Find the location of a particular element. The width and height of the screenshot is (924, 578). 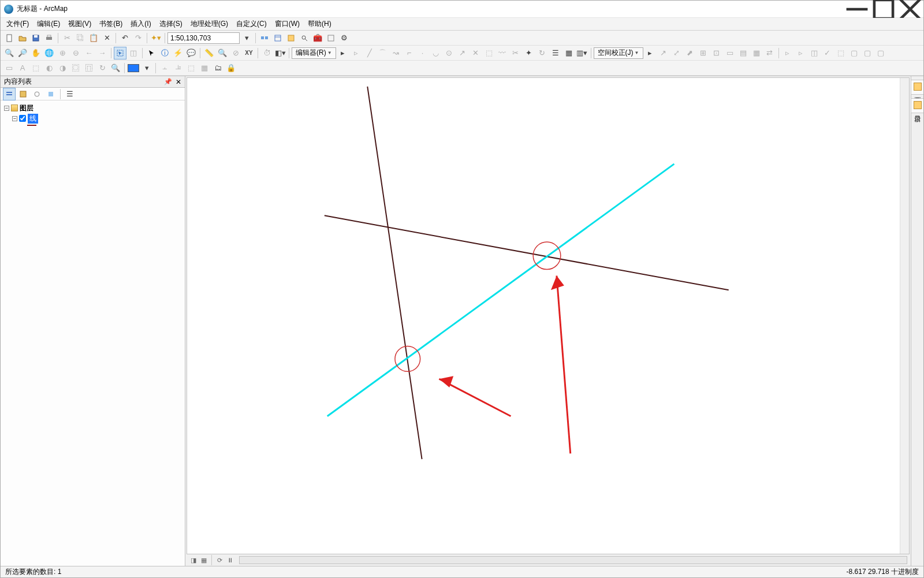

scale-dropdown-icon: ▾ is located at coordinates (247, 38).